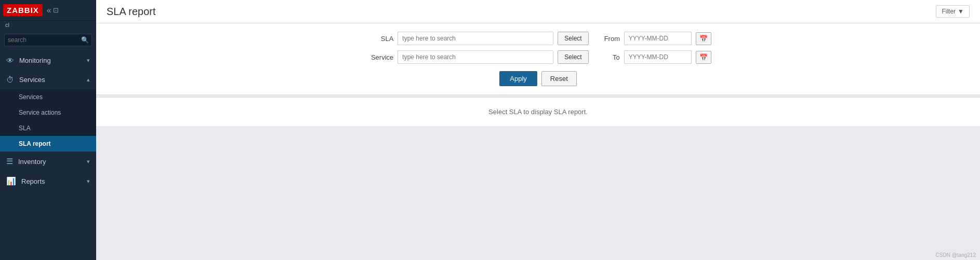 The image size is (980, 260). I want to click on service-select-button: Select, so click(573, 57).